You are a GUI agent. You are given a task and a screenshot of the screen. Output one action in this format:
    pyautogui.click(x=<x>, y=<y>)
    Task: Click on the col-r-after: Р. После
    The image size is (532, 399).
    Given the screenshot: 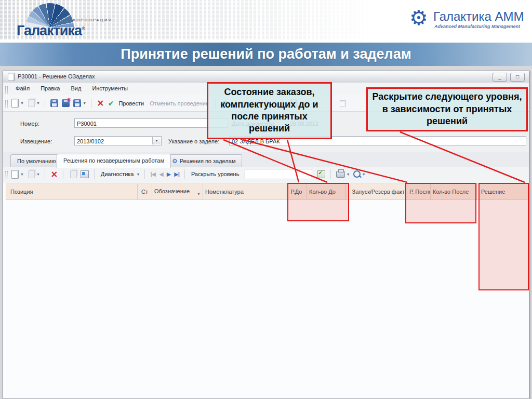 What is the action you would take?
    pyautogui.click(x=419, y=192)
    